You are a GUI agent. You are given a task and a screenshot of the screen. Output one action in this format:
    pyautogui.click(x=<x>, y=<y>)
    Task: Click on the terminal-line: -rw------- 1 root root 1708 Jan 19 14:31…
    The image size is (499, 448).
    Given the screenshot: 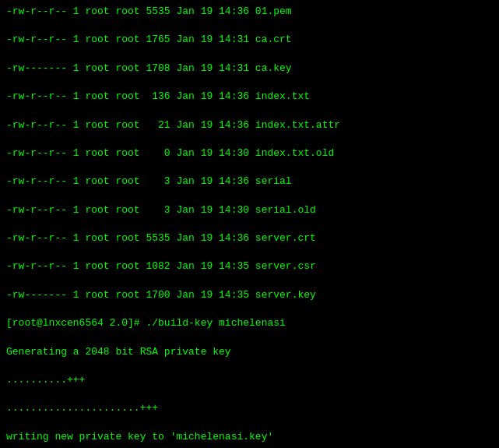 What is the action you would take?
    pyautogui.click(x=249, y=69)
    